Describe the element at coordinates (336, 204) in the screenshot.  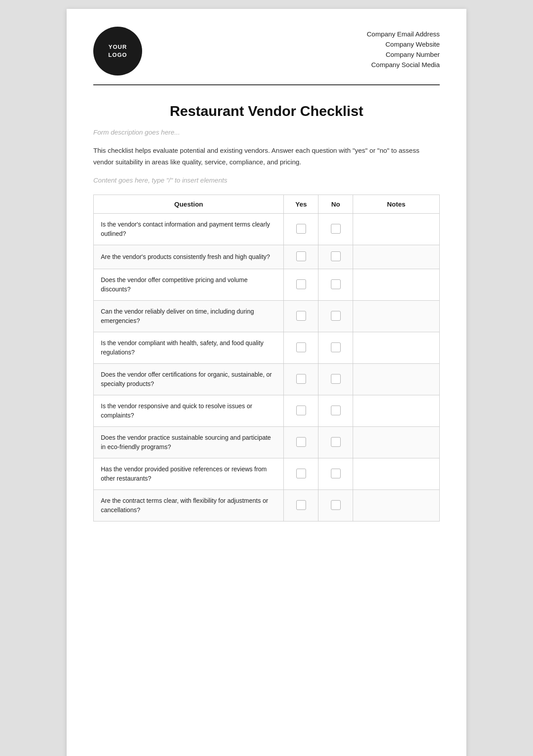
I see `col-header-no: No` at that location.